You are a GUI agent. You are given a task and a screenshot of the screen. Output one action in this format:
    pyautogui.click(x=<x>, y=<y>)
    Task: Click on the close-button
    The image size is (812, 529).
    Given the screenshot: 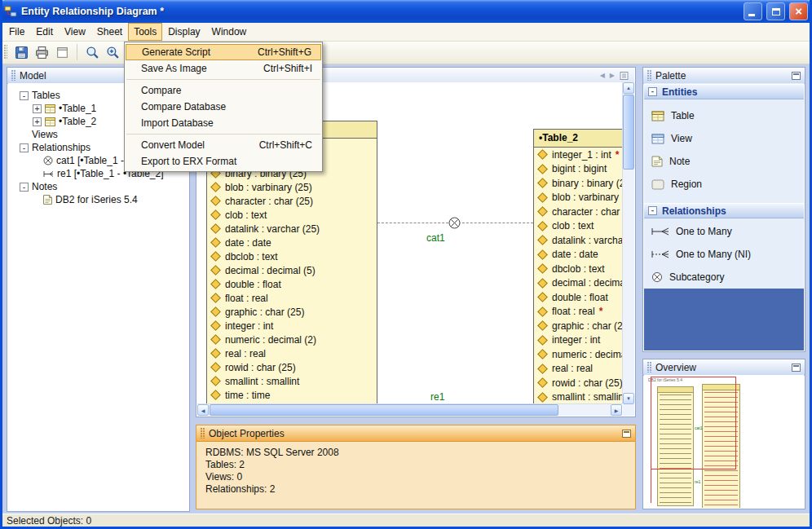 What is the action you would take?
    pyautogui.click(x=799, y=11)
    